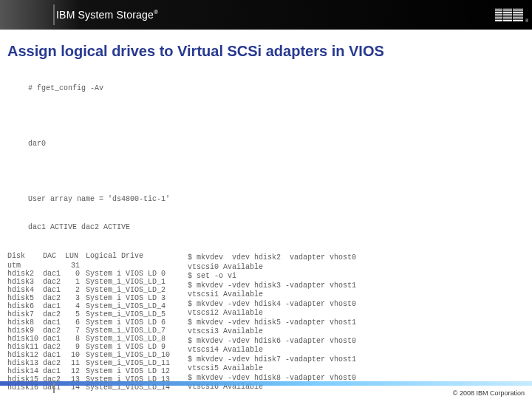 The width and height of the screenshot is (532, 399). I want to click on table-row: utm31, so click(91, 266).